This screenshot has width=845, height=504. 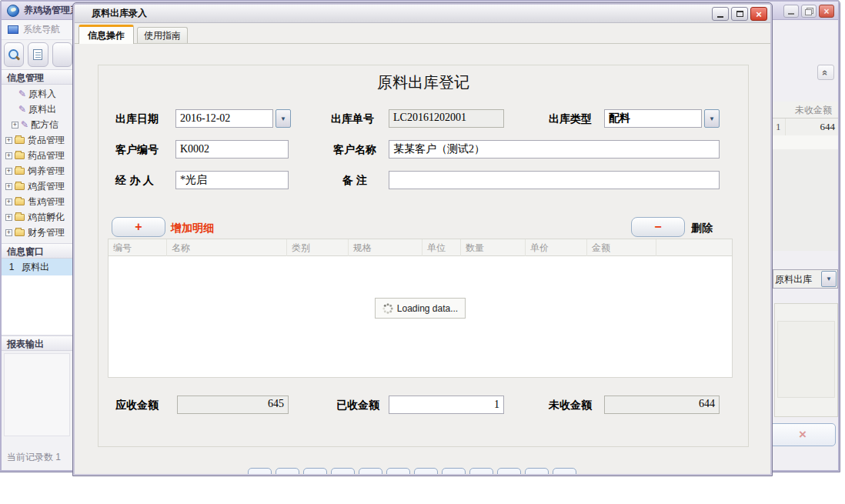 I want to click on tree-item-recipe: + ✎ 配方信, so click(x=37, y=125).